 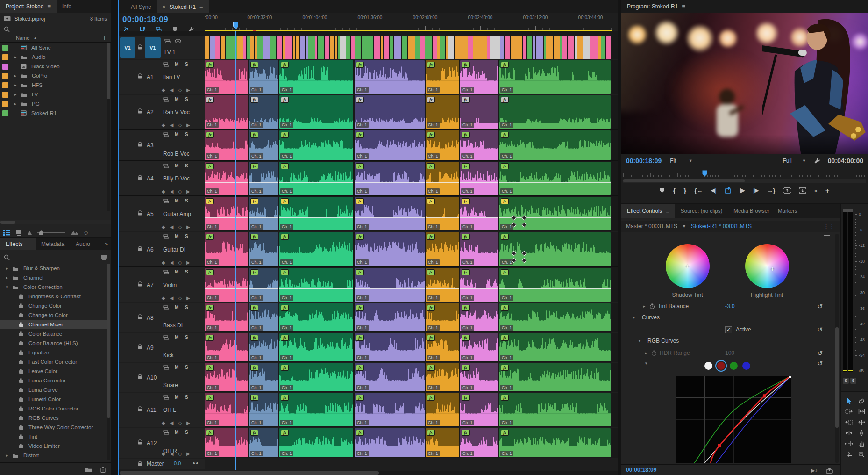 What do you see at coordinates (368, 473) in the screenshot?
I see `timeline-hscrollbar` at bounding box center [368, 473].